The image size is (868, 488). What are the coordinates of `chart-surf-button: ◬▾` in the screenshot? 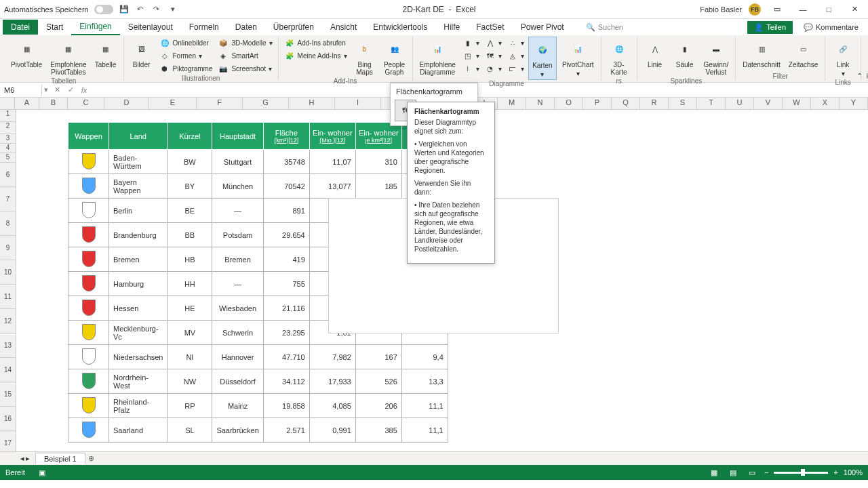 It's located at (515, 56).